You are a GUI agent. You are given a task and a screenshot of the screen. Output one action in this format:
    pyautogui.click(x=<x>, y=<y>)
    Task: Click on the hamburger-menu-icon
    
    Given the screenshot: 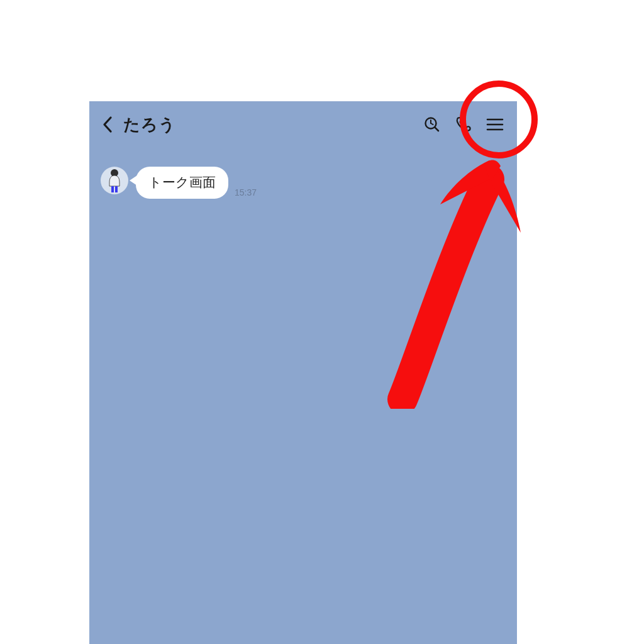 What is the action you would take?
    pyautogui.click(x=495, y=125)
    